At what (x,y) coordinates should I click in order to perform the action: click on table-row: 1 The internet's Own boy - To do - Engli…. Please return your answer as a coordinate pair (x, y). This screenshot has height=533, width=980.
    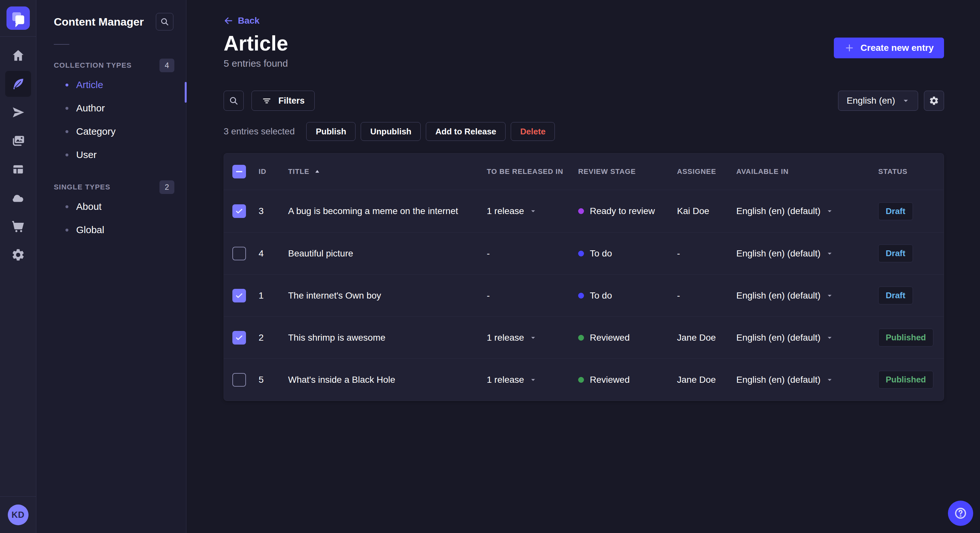
    Looking at the image, I should click on (584, 295).